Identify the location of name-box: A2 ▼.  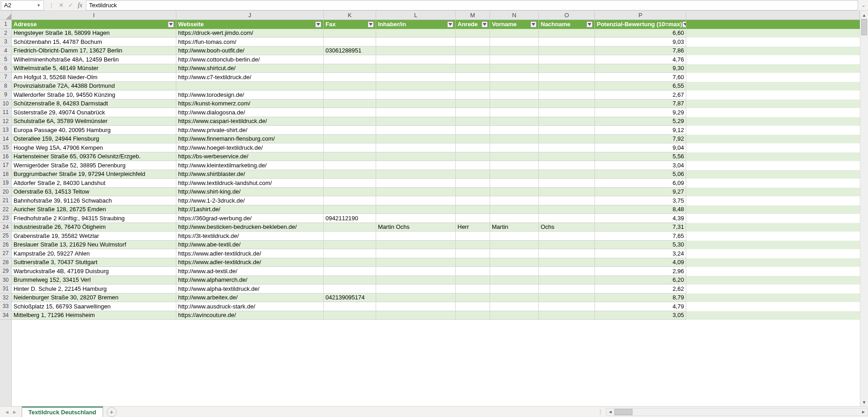
(23, 5).